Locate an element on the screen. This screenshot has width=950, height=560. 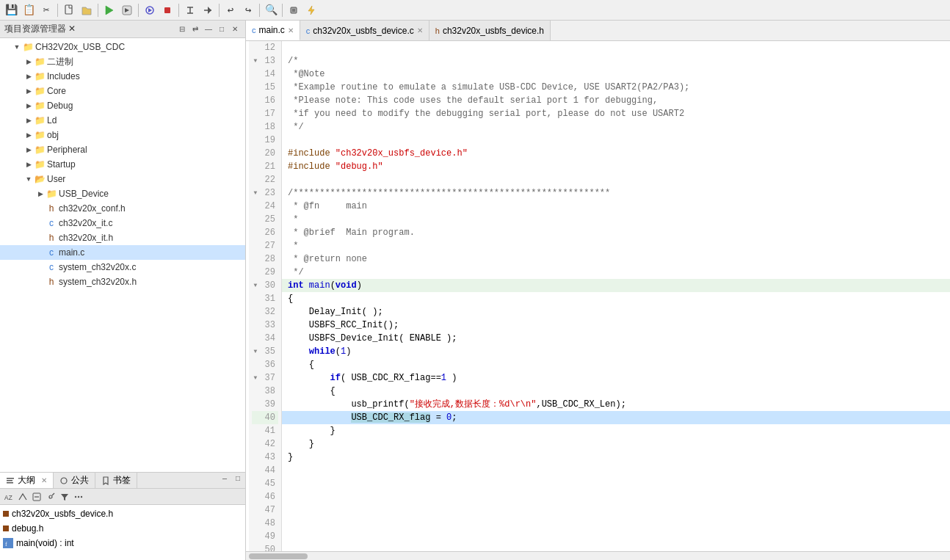
tree-label-core: Core is located at coordinates (57, 91).